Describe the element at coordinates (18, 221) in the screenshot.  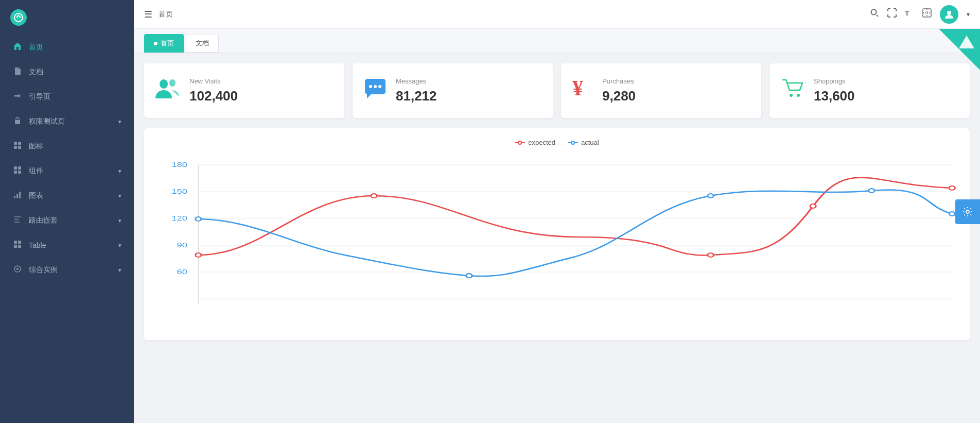
I see `nested-icon` at that location.